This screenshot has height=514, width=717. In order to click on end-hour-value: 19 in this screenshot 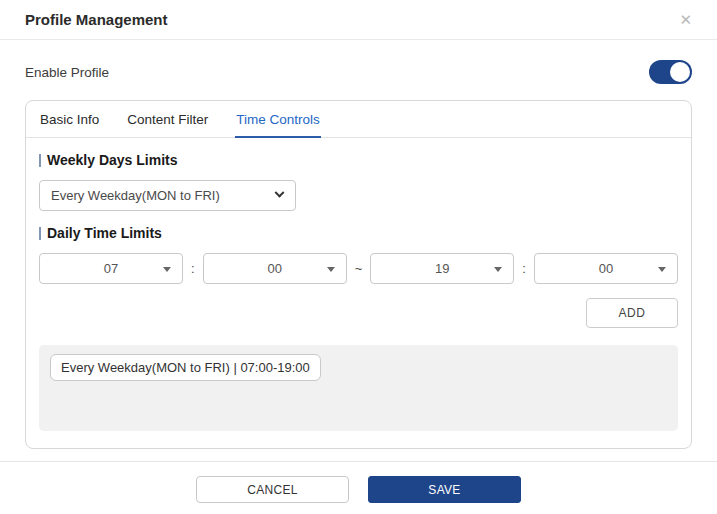, I will do `click(442, 268)`.